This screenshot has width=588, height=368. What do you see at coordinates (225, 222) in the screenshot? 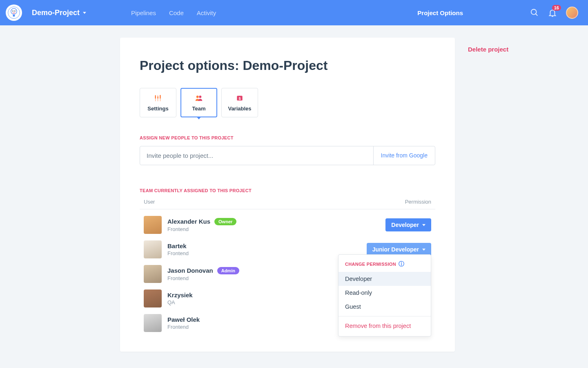
I see `member-badge: Owner` at bounding box center [225, 222].